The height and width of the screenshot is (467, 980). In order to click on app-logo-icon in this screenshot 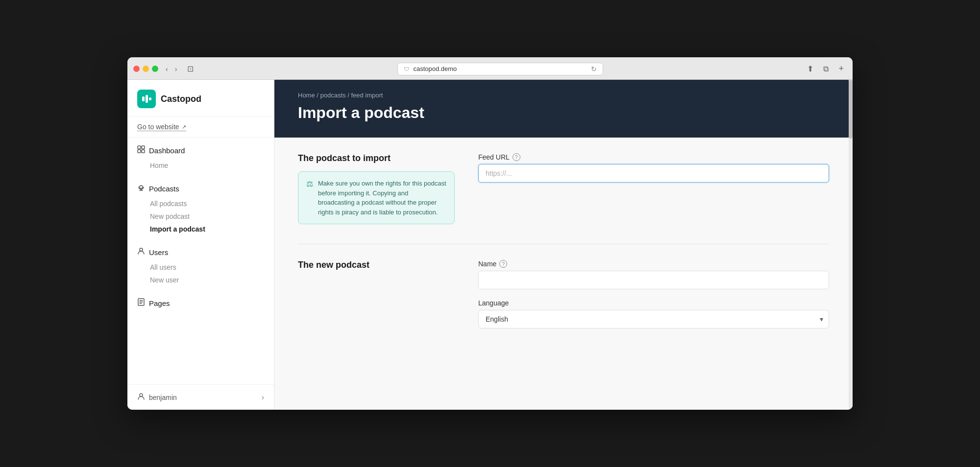, I will do `click(147, 99)`.